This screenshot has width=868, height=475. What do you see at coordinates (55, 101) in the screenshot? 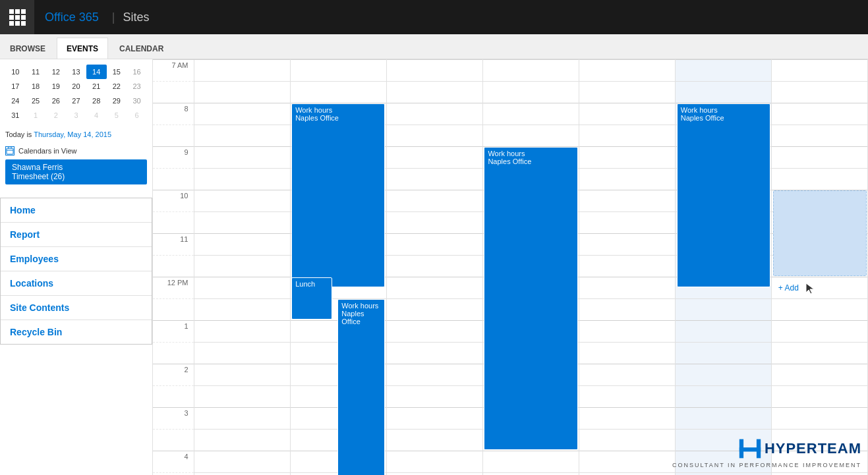
I see `cal-cell: 26` at bounding box center [55, 101].